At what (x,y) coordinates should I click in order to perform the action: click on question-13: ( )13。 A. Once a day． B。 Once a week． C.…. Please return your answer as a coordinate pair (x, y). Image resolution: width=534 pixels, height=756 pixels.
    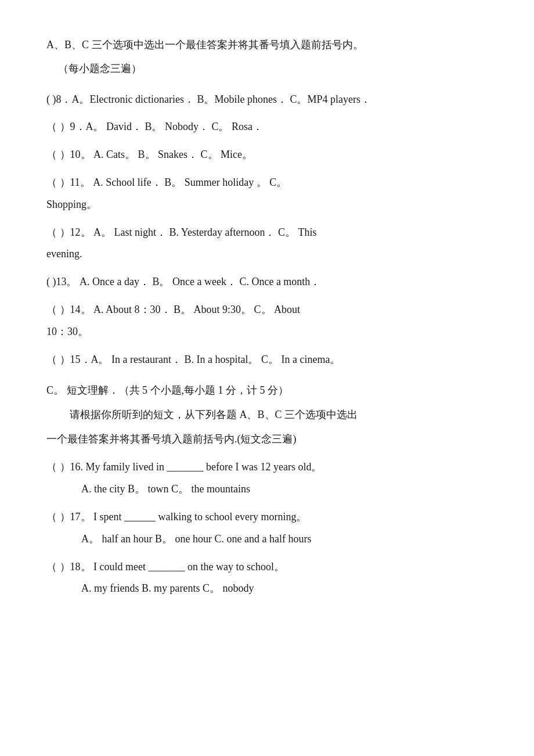
    Looking at the image, I should click on (267, 282).